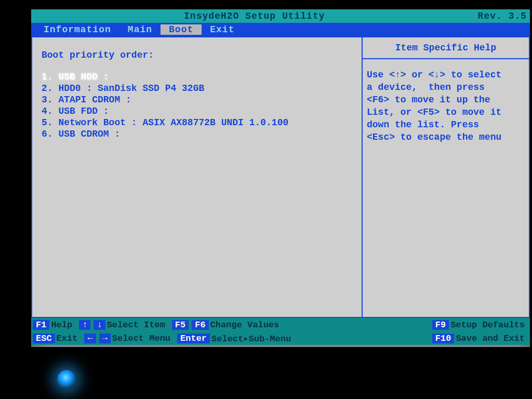 The width and height of the screenshot is (532, 399). What do you see at coordinates (281, 331) in the screenshot?
I see `footer-bar: F1Help ↑ ↓Select Item F5 F6Change Values…` at bounding box center [281, 331].